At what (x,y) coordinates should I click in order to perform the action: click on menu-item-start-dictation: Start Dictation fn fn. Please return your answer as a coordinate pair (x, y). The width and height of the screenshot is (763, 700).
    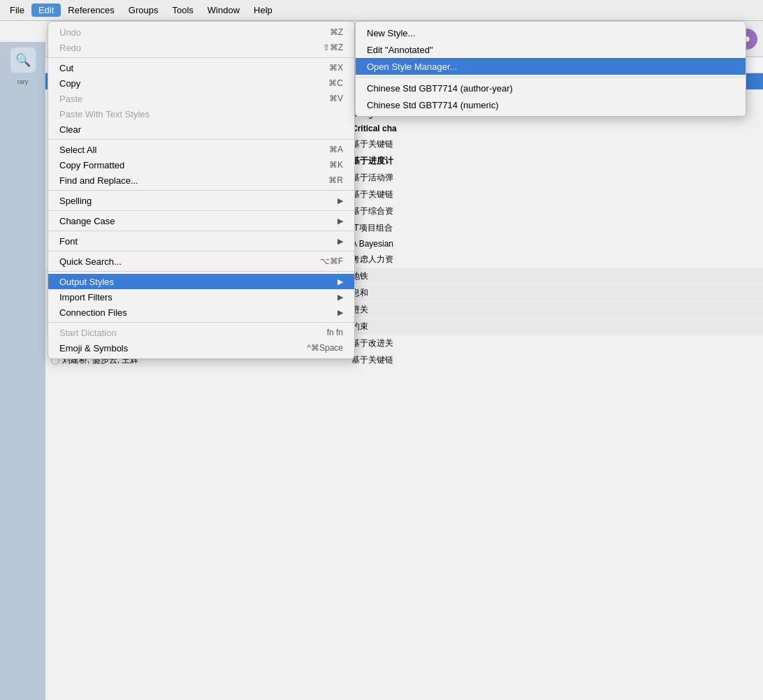
    Looking at the image, I should click on (201, 333).